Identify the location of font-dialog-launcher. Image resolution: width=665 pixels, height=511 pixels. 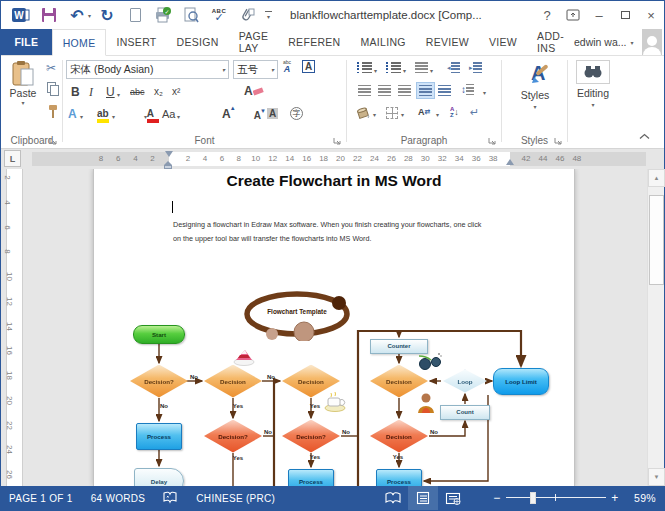
(338, 141).